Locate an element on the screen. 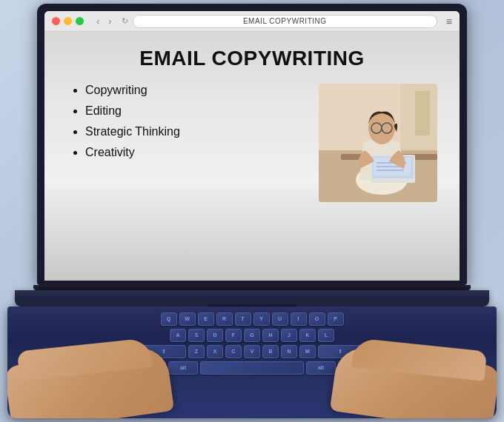 Image resolution: width=504 pixels, height=422 pixels. laptop-hinge is located at coordinates (252, 288).